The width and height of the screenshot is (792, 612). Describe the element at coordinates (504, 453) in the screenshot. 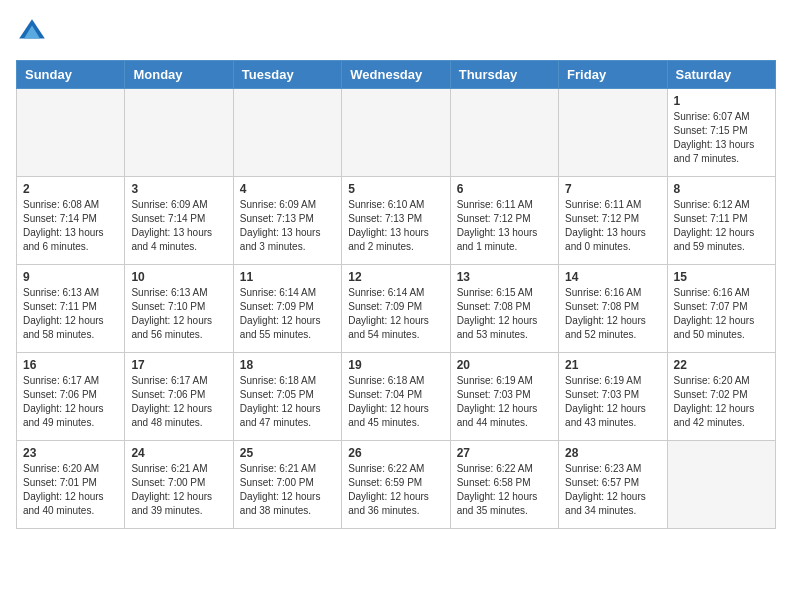

I see `day-number: 27` at that location.